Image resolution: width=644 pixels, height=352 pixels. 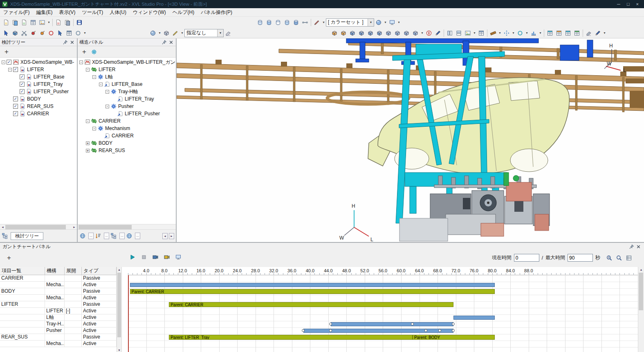 I want to click on maximize-button: □, so click(x=628, y=4).